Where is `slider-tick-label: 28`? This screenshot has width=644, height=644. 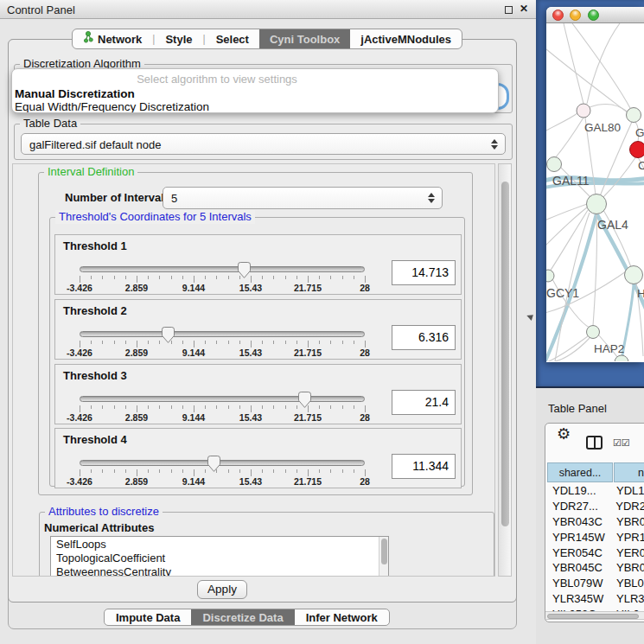 slider-tick-label: 28 is located at coordinates (365, 353).